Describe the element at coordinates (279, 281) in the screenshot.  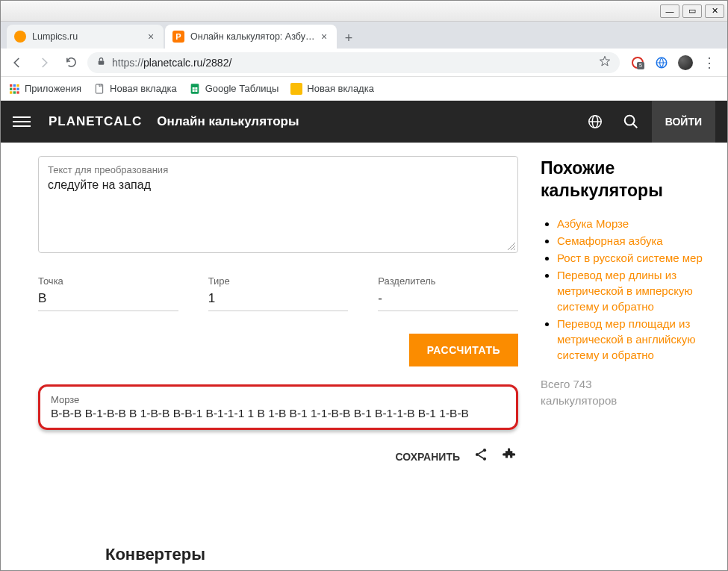
I see `input-label: Тире` at that location.